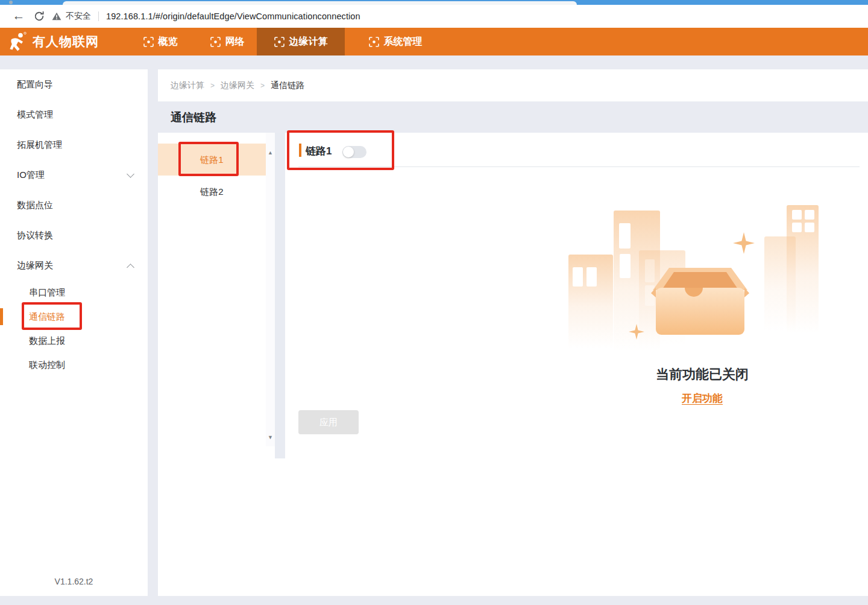  I want to click on nav-tab-label: 系统管理, so click(403, 42).